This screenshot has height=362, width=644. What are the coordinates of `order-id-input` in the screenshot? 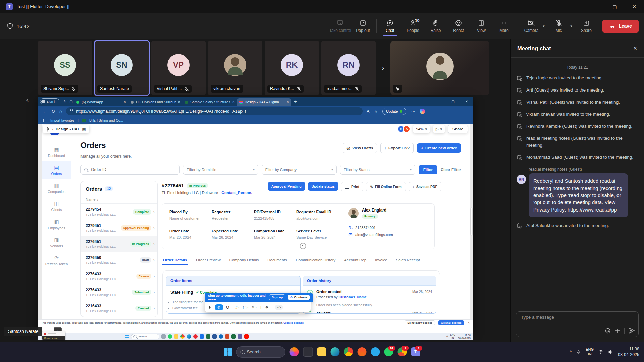 It's located at (133, 170).